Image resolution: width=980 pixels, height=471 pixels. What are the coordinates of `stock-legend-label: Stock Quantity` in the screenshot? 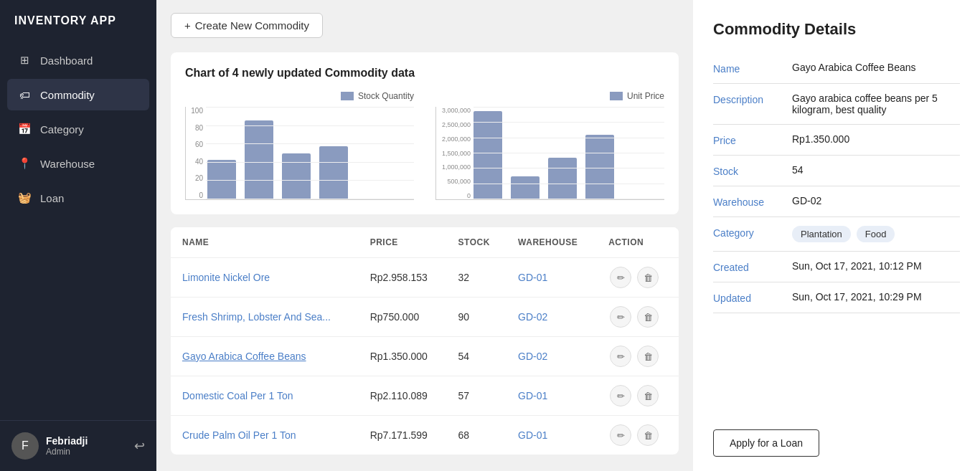 It's located at (386, 96).